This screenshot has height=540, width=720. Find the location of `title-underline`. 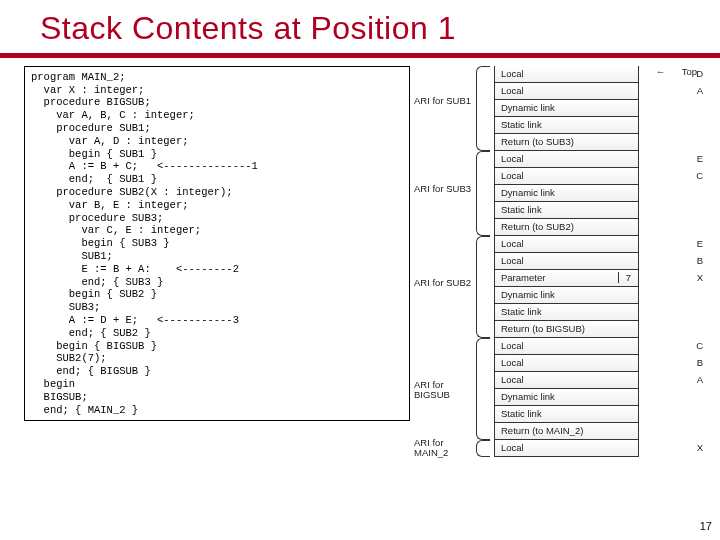

title-underline is located at coordinates (360, 56).